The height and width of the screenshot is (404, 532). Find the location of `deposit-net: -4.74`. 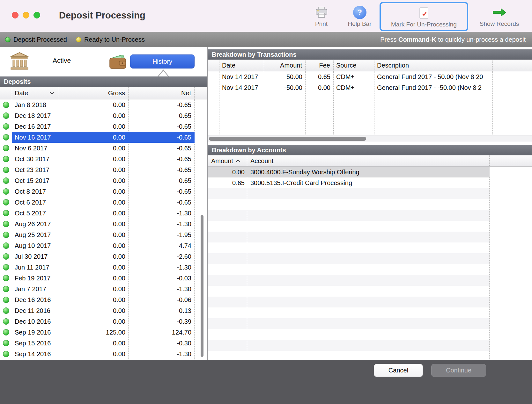

deposit-net: -4.74 is located at coordinates (161, 246).